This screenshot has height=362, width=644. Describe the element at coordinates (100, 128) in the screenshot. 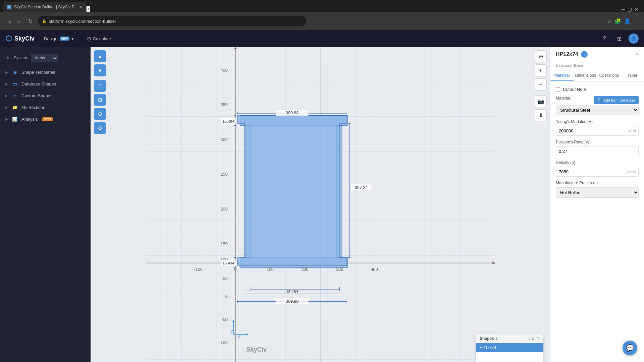

I see `tool-settings: ⊙` at that location.